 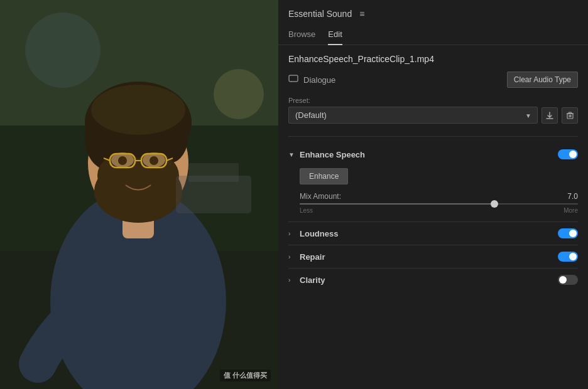 I want to click on section-loudness-title: Loudness, so click(x=319, y=233).